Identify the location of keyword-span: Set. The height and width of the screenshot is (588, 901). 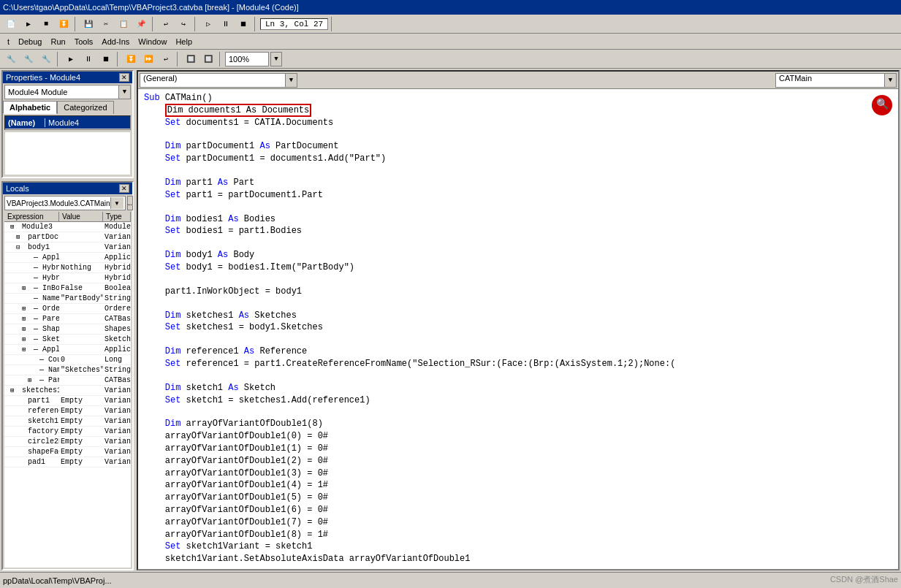
(173, 267).